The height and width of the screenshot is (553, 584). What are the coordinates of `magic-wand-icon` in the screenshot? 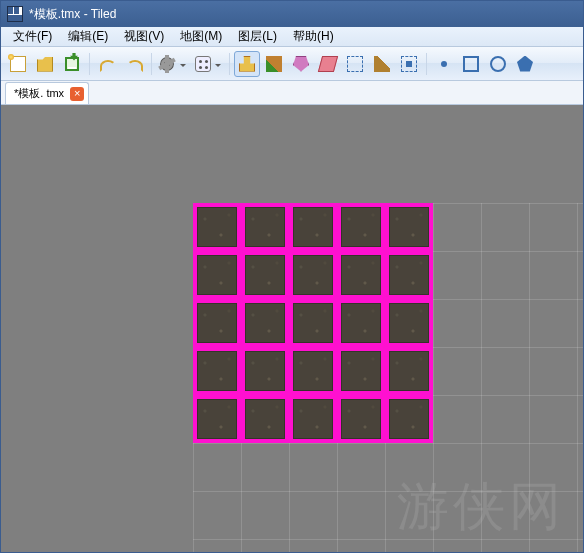 It's located at (382, 64).